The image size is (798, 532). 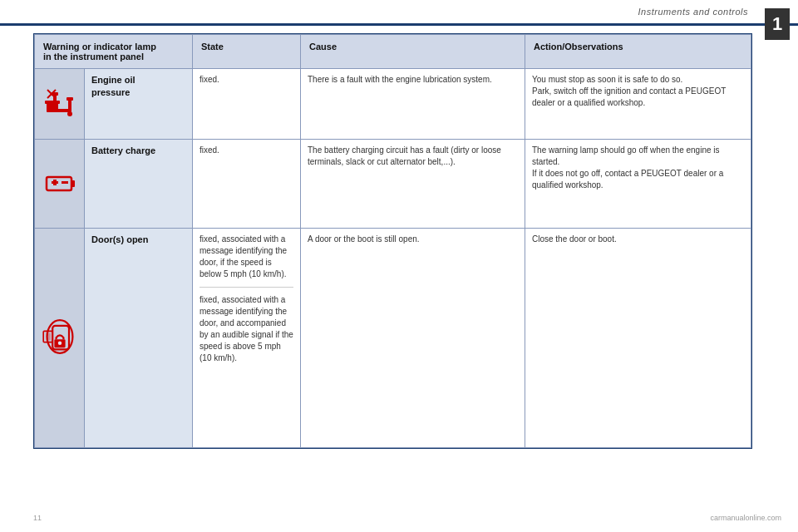 What do you see at coordinates (60, 338) in the screenshot?
I see `door-icon-cell` at bounding box center [60, 338].